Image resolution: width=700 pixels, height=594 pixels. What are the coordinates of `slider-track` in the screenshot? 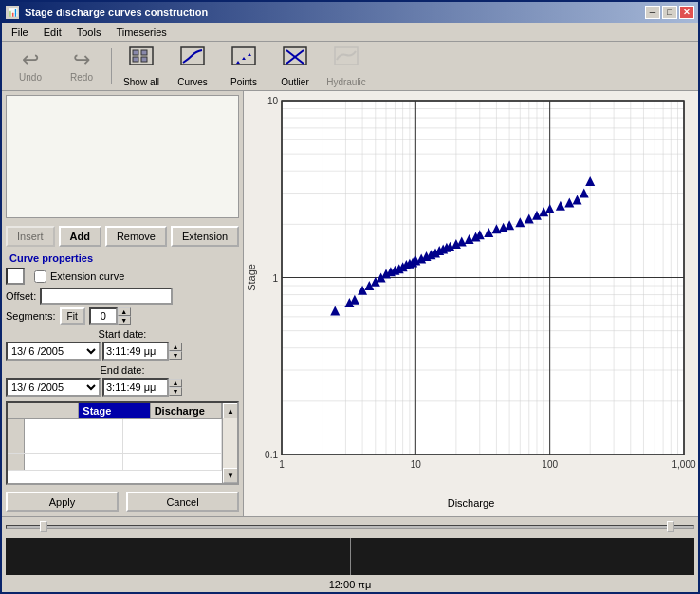 It's located at (350, 527).